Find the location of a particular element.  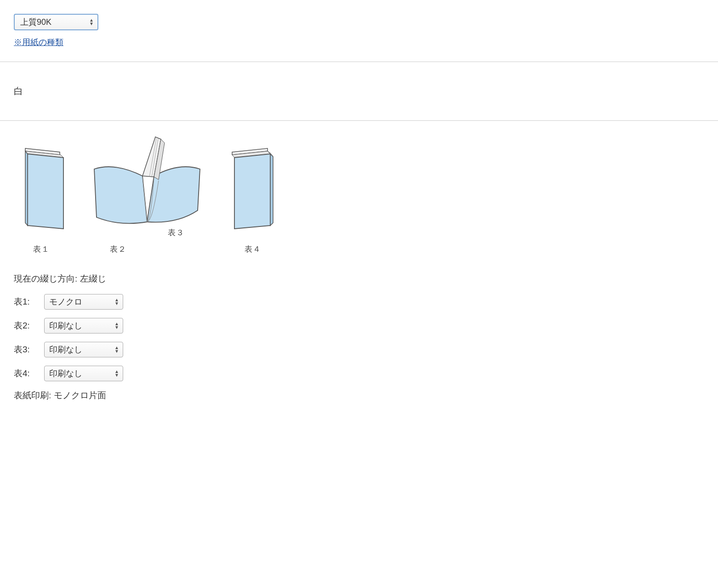

paper-type-select-wrap: 上質90K ▲▼ is located at coordinates (56, 22).